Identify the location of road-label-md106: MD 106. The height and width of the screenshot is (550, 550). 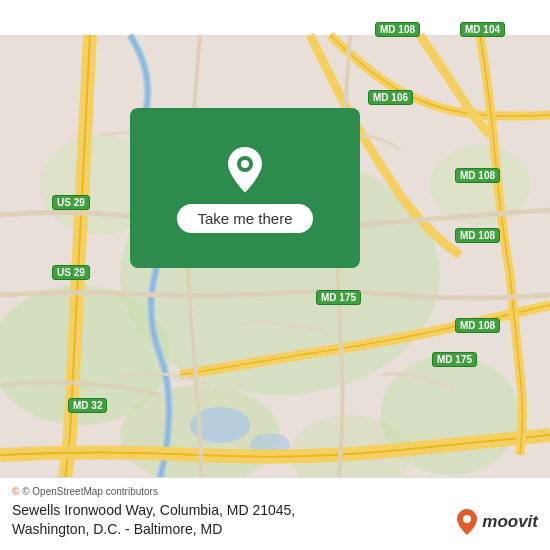
(390, 98).